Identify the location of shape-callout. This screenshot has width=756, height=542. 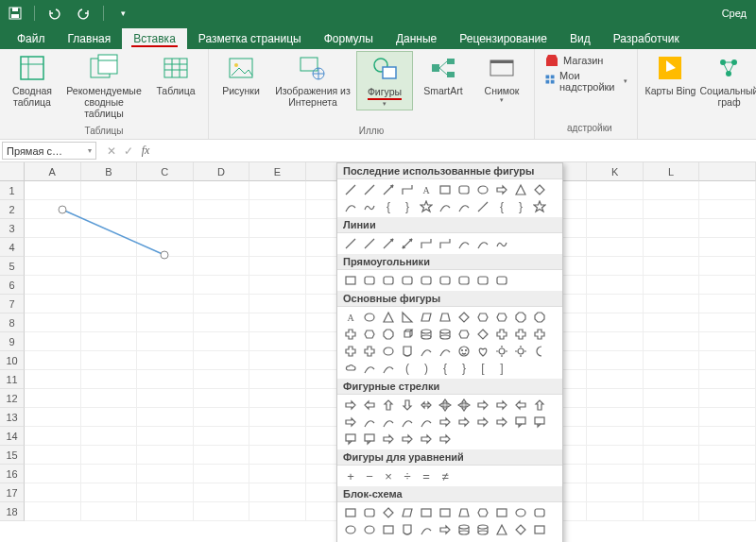
(540, 422).